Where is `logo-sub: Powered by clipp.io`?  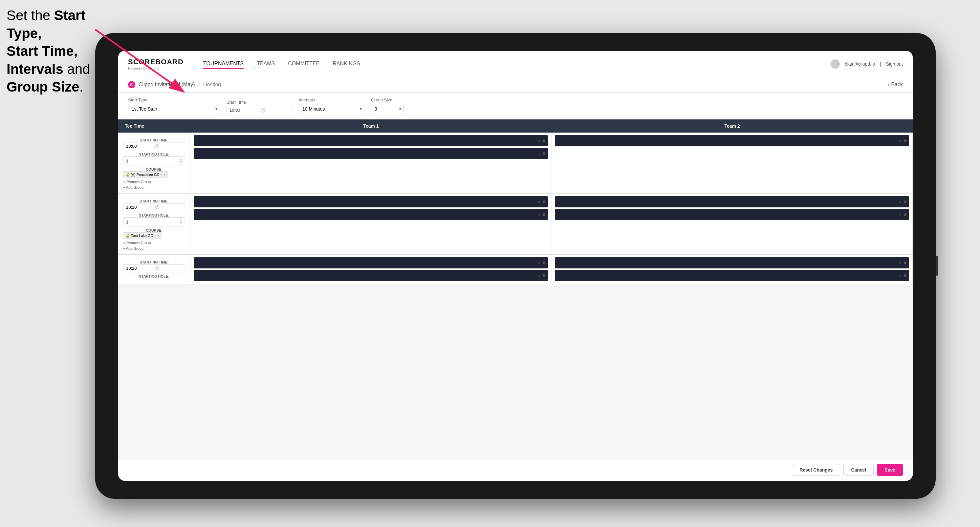 logo-sub: Powered by clipp.io is located at coordinates (156, 68).